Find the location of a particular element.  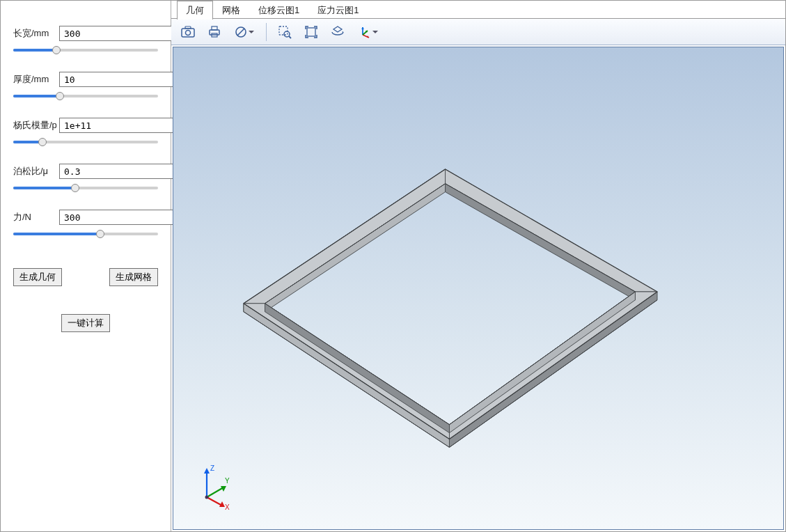

tab-mesh: 网格 is located at coordinates (231, 10).